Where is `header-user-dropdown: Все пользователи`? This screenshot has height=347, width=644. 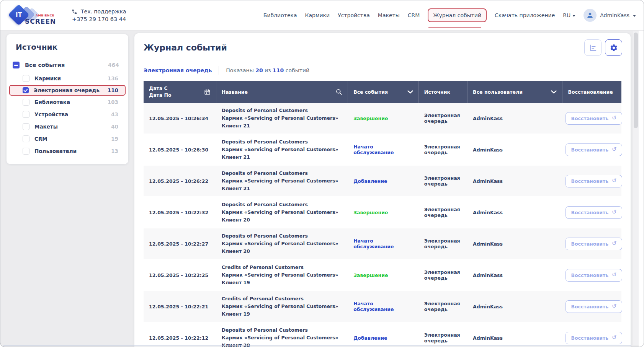
header-user-dropdown: Все пользователи is located at coordinates (515, 92).